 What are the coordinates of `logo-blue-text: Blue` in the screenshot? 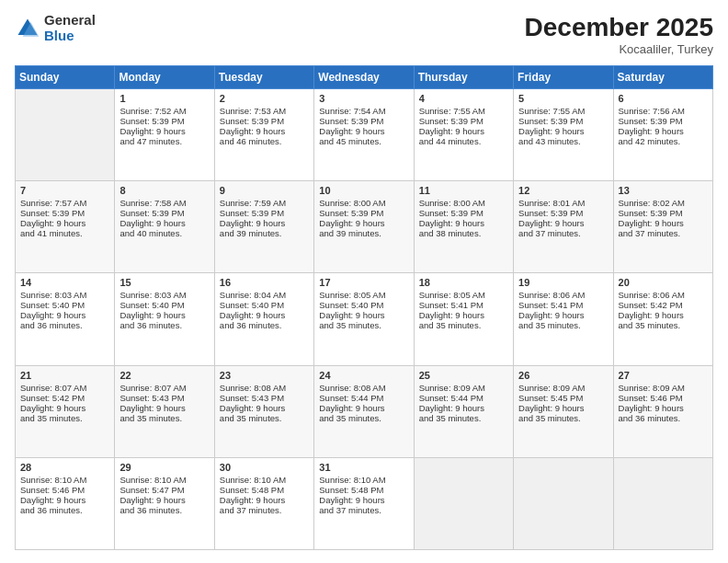 It's located at (70, 37).